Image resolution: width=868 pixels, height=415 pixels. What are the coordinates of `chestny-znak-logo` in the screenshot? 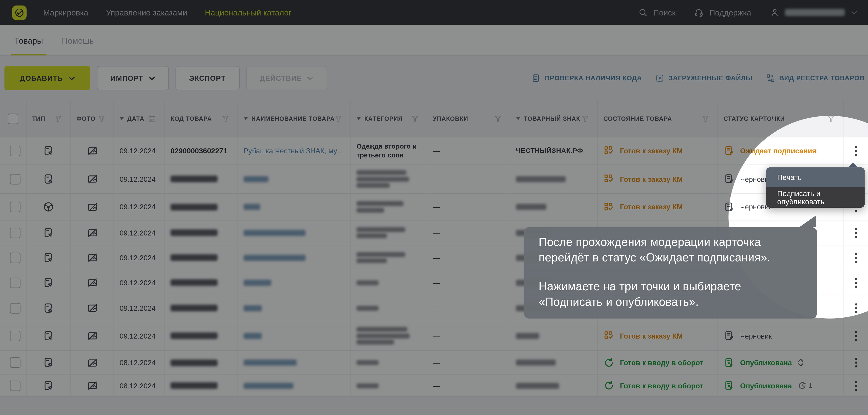 It's located at (20, 12).